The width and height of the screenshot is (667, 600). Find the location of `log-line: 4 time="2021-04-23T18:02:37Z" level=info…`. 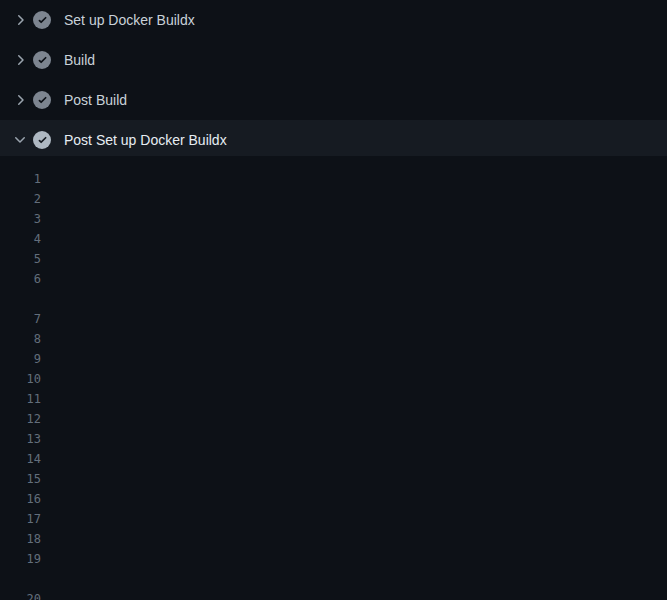

log-line: 4 time="2021-04-23T18:02:37Z" level=info… is located at coordinates (334, 239).